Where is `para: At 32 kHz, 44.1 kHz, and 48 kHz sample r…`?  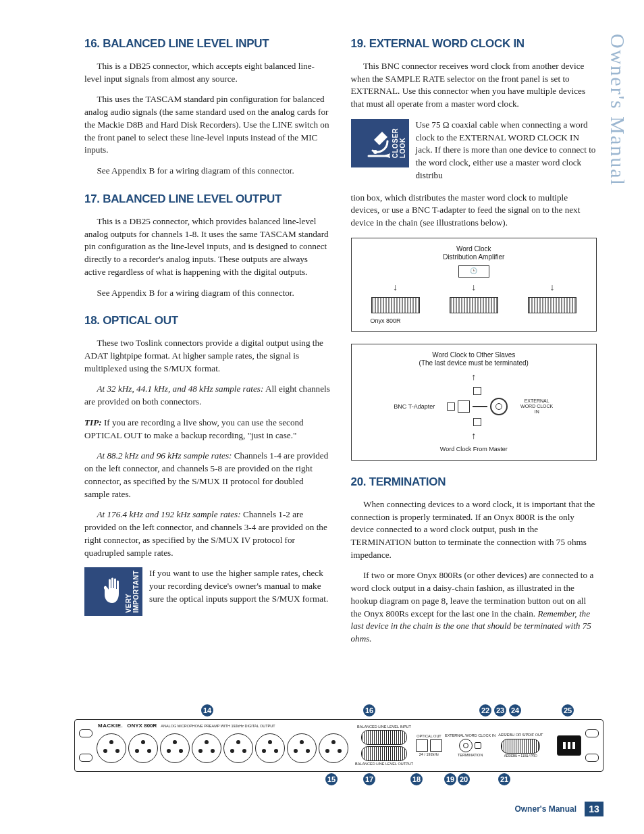 para: At 32 kHz, 44.1 kHz, and 48 kHz sample r… is located at coordinates (208, 396).